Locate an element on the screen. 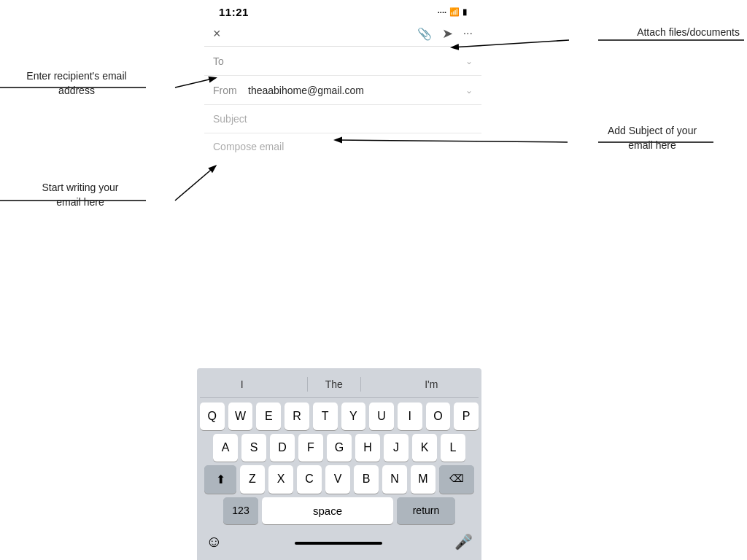 The height and width of the screenshot is (560, 747). key-t: T is located at coordinates (325, 416).